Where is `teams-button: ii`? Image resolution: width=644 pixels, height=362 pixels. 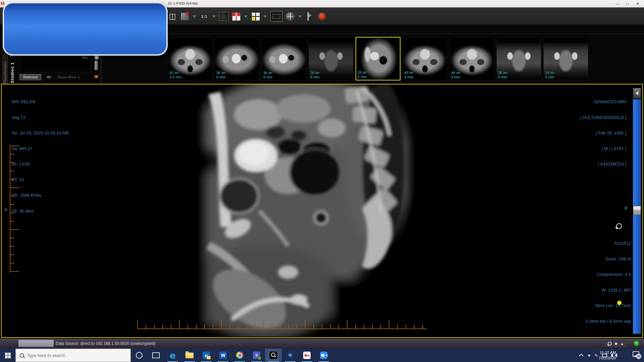 teams-button: ii is located at coordinates (257, 355).